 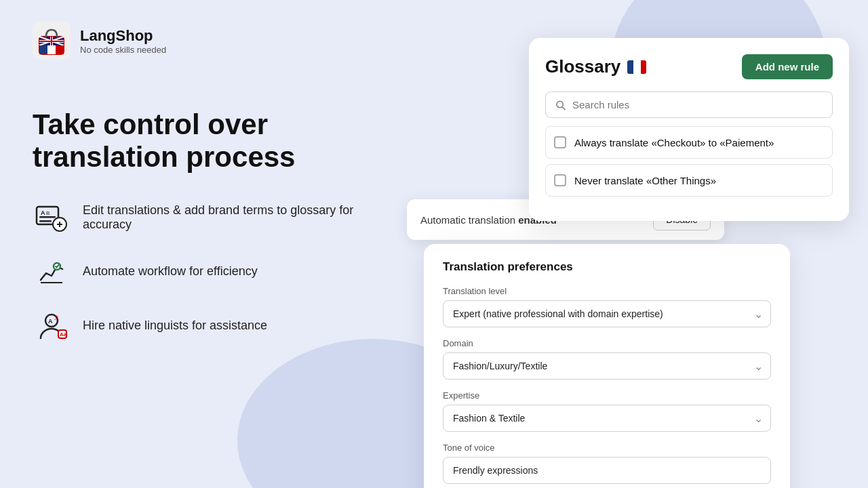 What do you see at coordinates (47, 213) in the screenshot?
I see `svg-text: B` at bounding box center [47, 213].